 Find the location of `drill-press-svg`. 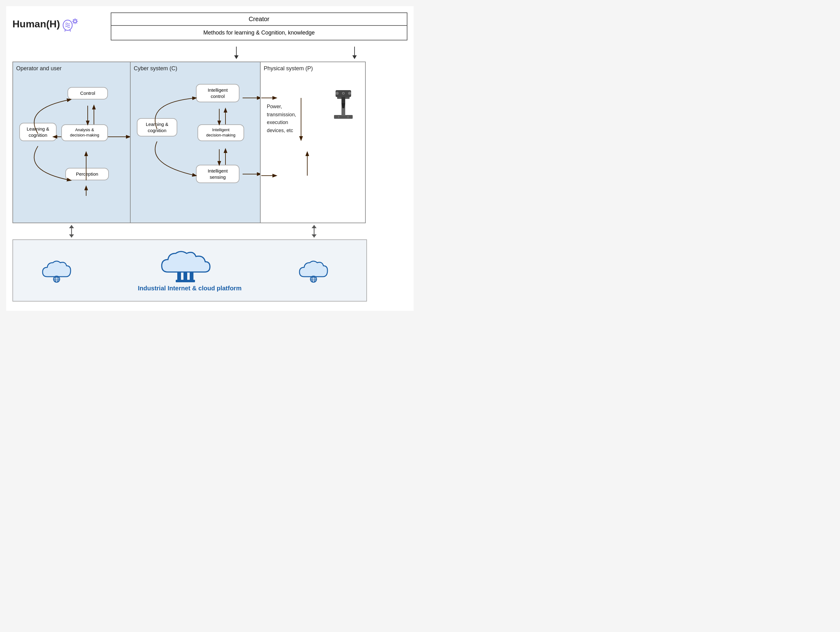

drill-press-svg is located at coordinates (343, 104).